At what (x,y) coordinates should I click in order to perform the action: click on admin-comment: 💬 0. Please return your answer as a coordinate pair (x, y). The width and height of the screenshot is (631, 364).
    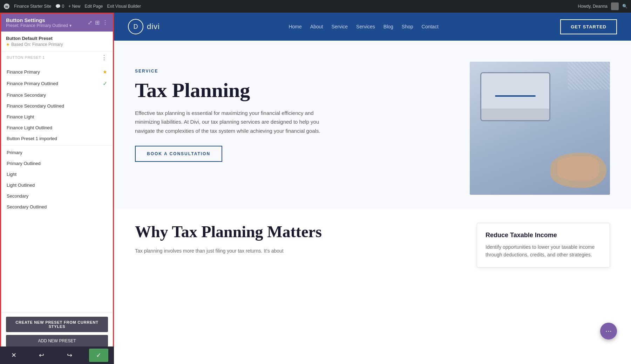
    Looking at the image, I should click on (60, 6).